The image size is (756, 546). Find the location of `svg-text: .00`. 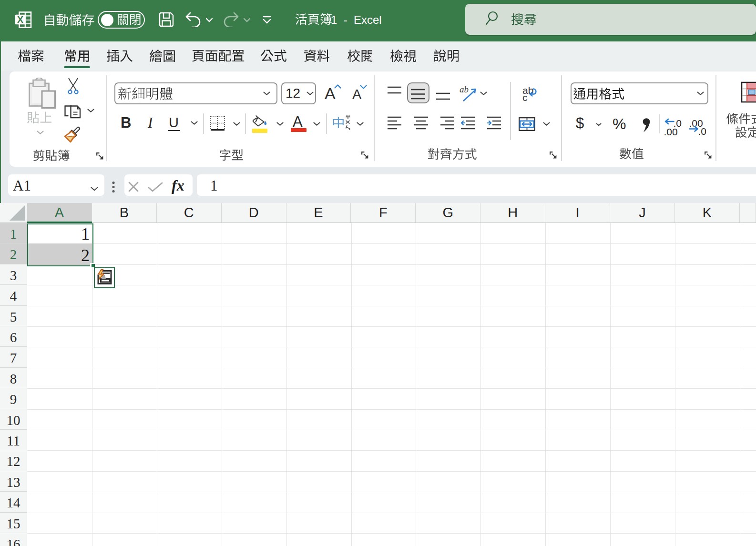

svg-text: .00 is located at coordinates (671, 131).